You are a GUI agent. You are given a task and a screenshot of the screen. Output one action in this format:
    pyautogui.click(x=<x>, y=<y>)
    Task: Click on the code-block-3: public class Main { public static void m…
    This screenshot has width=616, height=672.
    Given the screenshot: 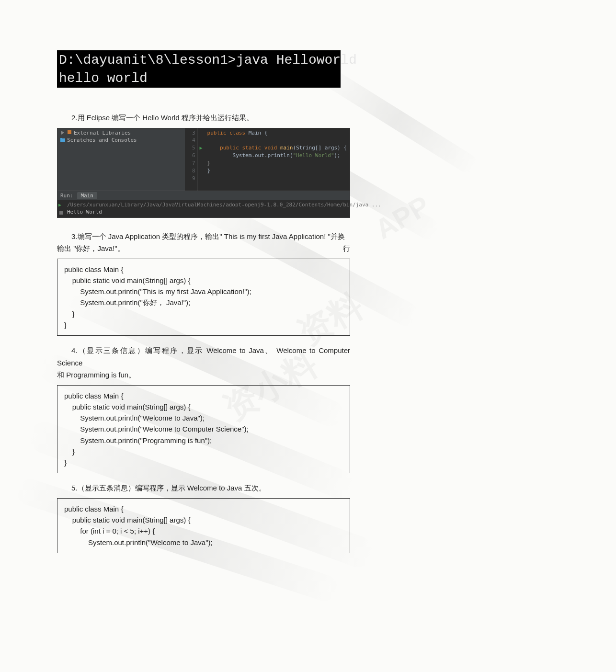 What is the action you would take?
    pyautogui.click(x=204, y=297)
    